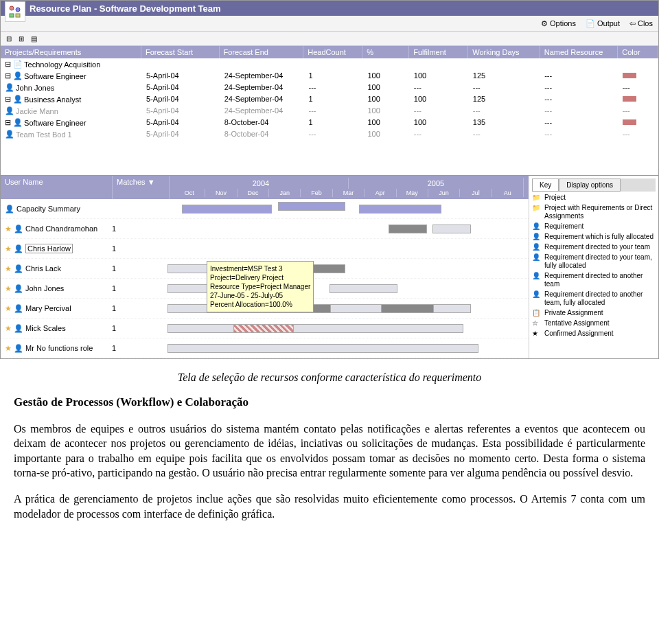  What do you see at coordinates (330, 52) in the screenshot?
I see `grid-header: Projects/Requirements Forecast Start For…` at bounding box center [330, 52].